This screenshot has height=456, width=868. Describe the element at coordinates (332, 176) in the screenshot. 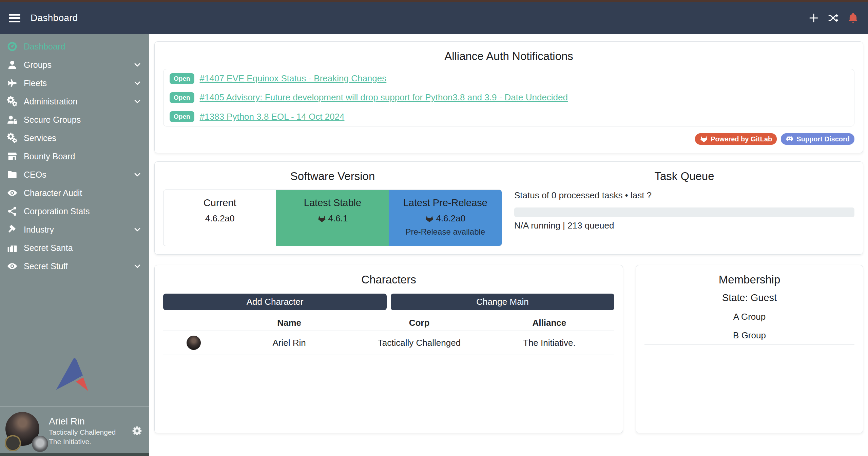

I see `software-version-title: Software Version` at that location.